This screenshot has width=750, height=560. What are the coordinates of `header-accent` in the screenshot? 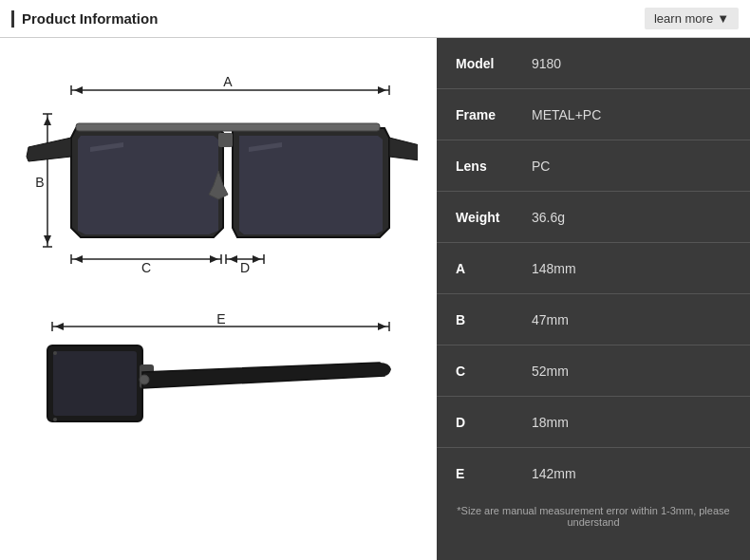 It's located at (13, 19).